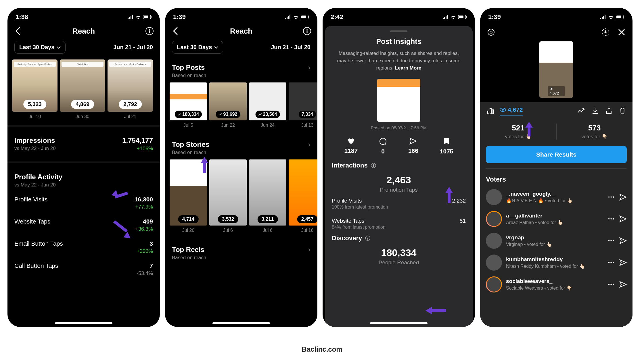  Describe the element at coordinates (228, 196) in the screenshot. I see `story-thumb: 3,532Jul 6` at that location.